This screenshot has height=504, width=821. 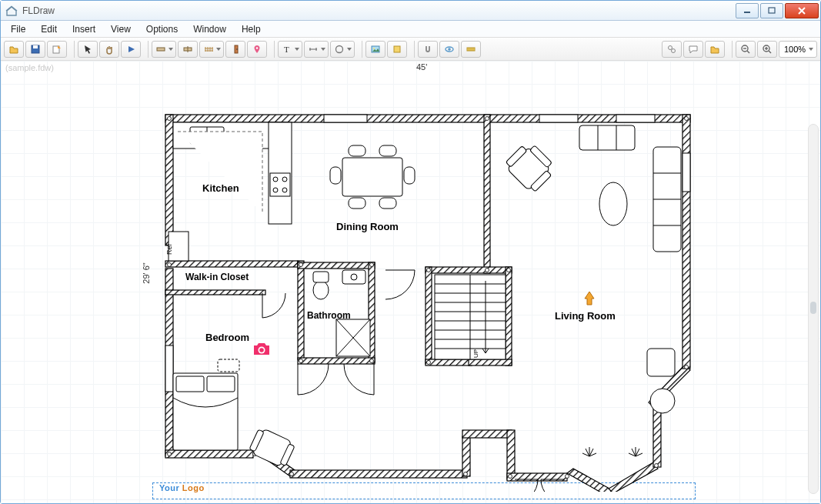 I want to click on menu-file: File, so click(x=18, y=29).